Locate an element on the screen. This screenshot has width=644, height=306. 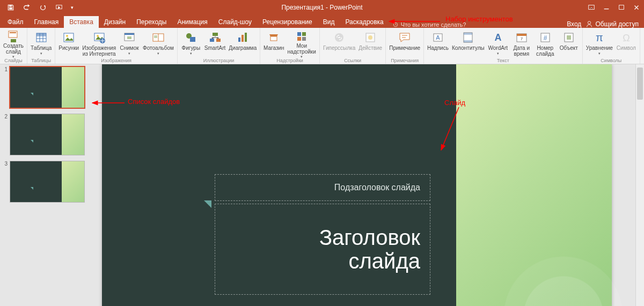
ribbon-group-мультимедиа: Видео▾Звук▾Запись экранаМультимедиа is located at coordinates (642, 46).